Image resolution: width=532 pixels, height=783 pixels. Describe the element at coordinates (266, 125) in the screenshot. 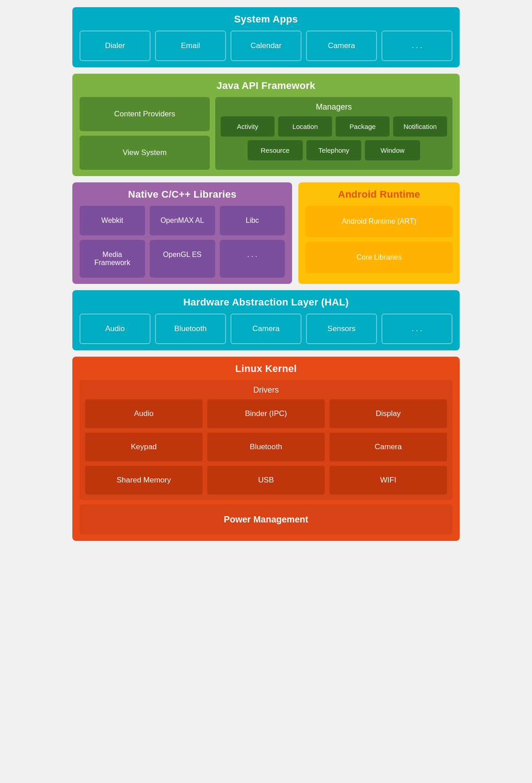

I see `java-api-layer: Java API Framework Content Providers Vie…` at that location.